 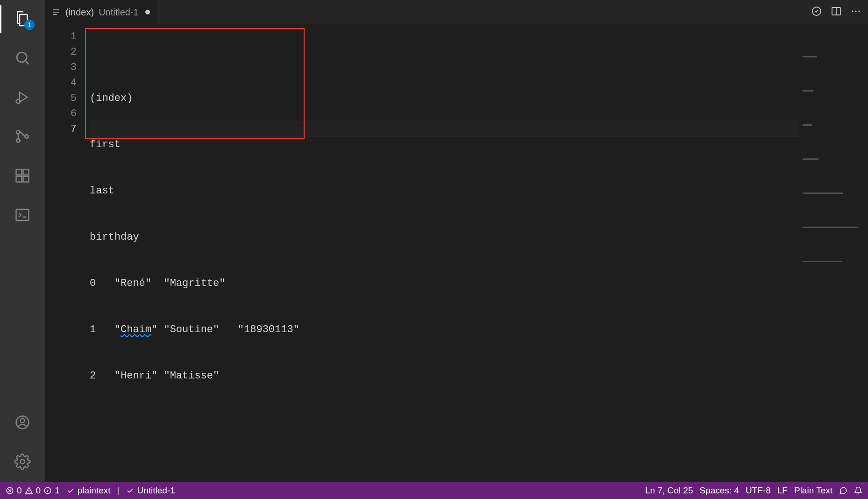 I want to click on tab-title: (index), so click(x=79, y=12).